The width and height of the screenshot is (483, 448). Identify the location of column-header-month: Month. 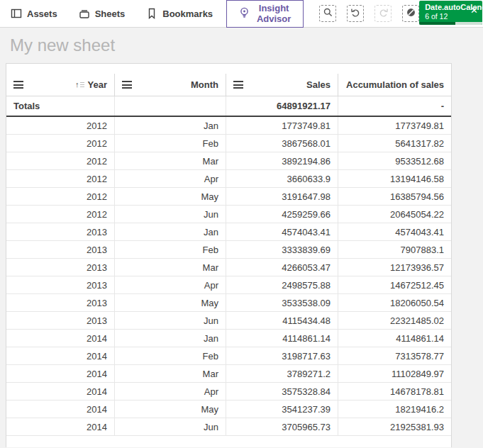
(170, 85).